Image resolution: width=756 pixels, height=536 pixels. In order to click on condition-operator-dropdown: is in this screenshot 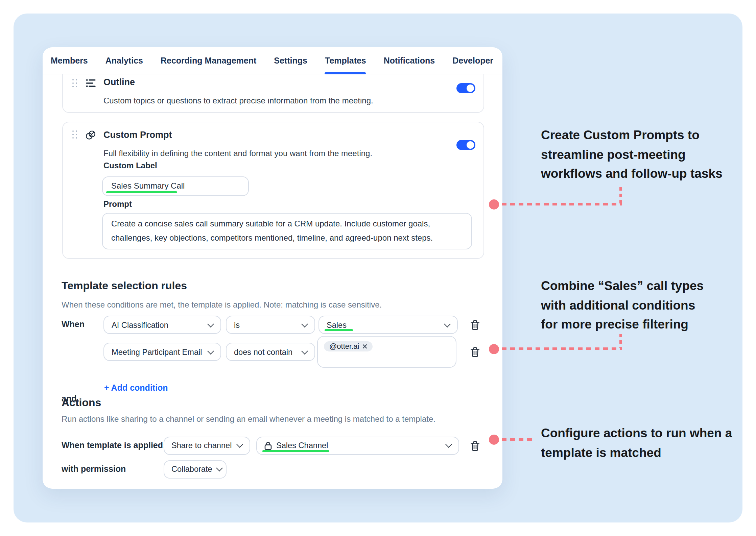, I will do `click(270, 325)`.